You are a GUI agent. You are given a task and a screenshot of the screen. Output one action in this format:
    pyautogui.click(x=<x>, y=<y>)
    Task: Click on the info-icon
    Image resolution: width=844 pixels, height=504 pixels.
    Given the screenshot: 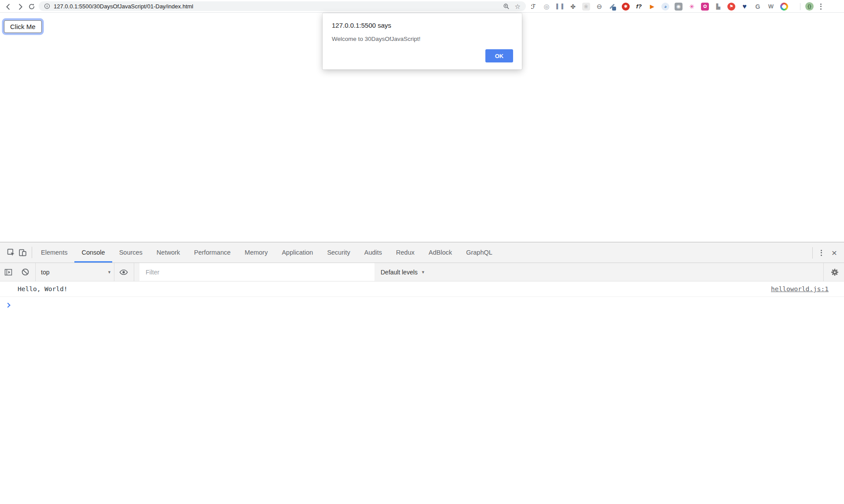 What is the action you would take?
    pyautogui.click(x=47, y=6)
    